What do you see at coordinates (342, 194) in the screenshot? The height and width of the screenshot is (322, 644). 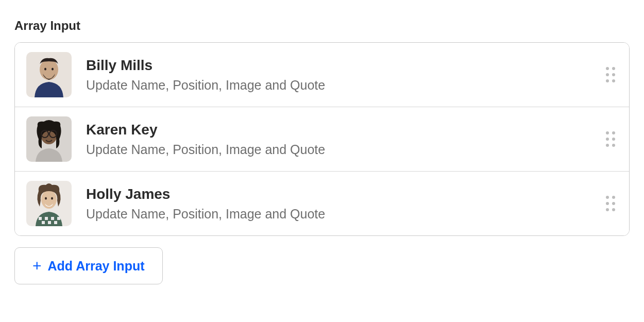 I see `item-title: Holly James` at bounding box center [342, 194].